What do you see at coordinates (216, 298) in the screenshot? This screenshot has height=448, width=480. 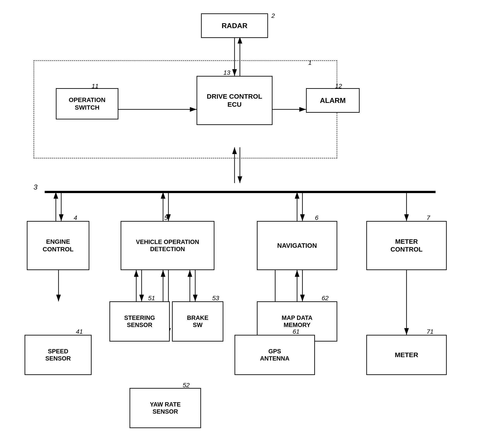 I see `ref-53: 53` at bounding box center [216, 298].